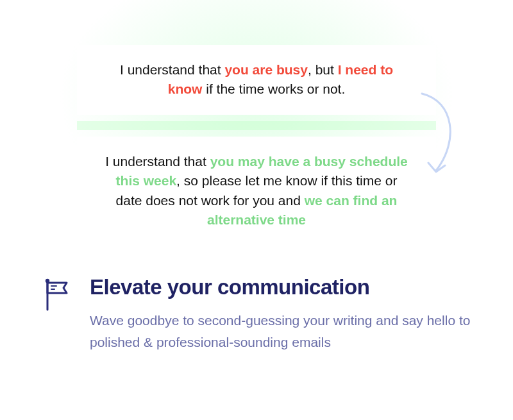 The image size is (513, 420). Describe the element at coordinates (266, 69) in the screenshot. I see `before-highlight-1: you are busy` at that location.